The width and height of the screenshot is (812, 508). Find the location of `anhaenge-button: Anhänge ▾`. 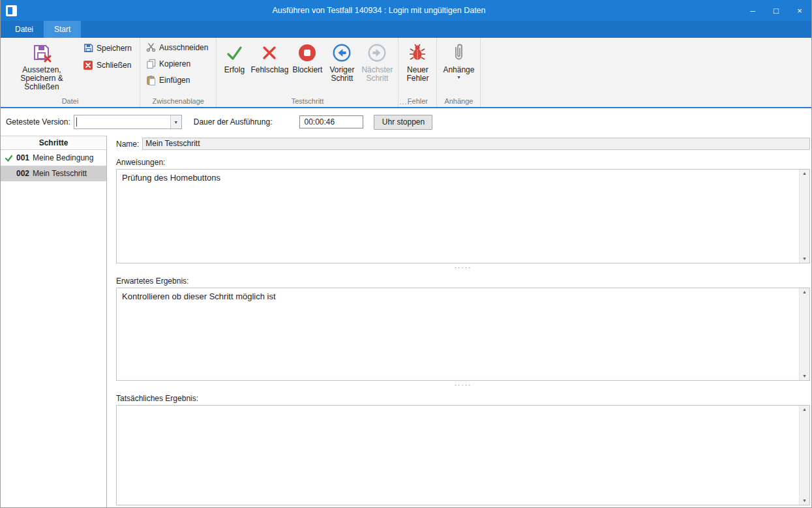

anhaenge-button: Anhänge ▾ is located at coordinates (459, 60).